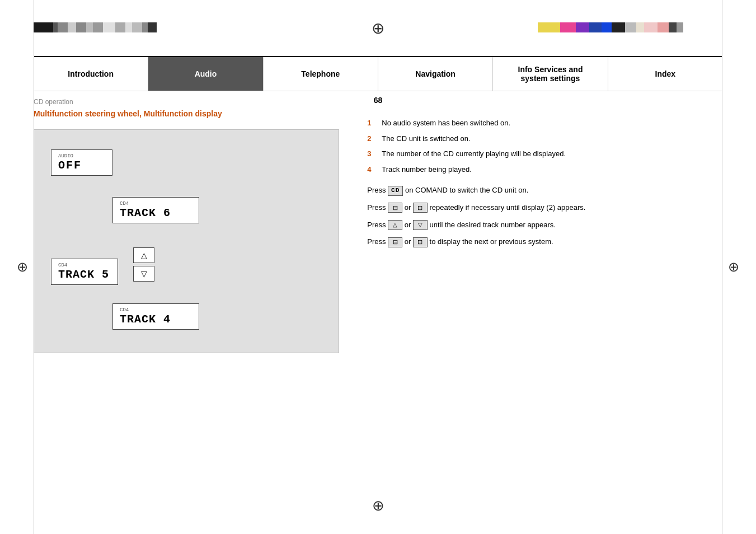 The width and height of the screenshot is (756, 534). I want to click on section-label: CD operation, so click(186, 102).